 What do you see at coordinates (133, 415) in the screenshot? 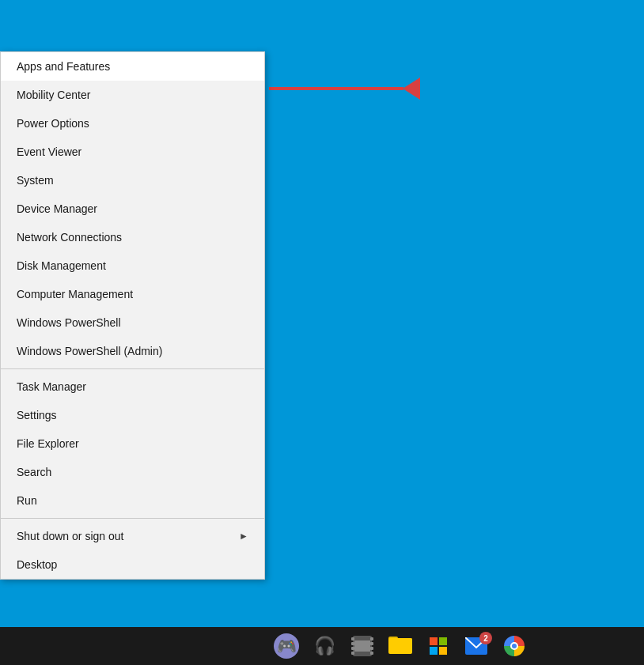
I see `menu-item-settings: Settings` at bounding box center [133, 415].